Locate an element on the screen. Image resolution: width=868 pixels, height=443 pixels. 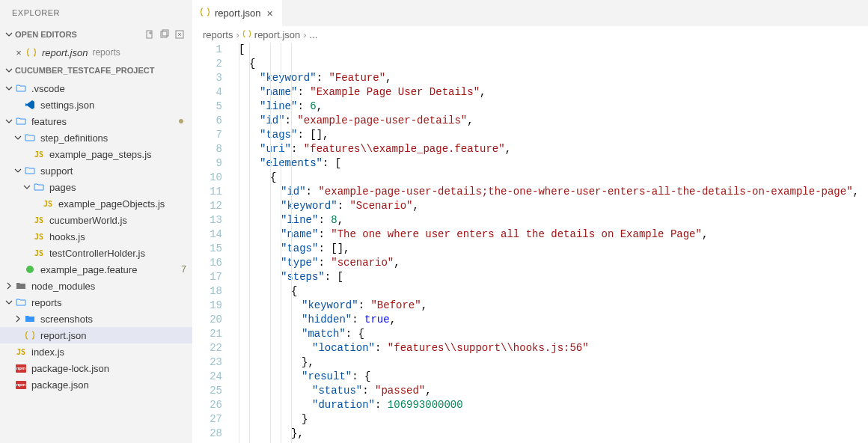
tab-report-json: report.json × is located at coordinates (238, 13).